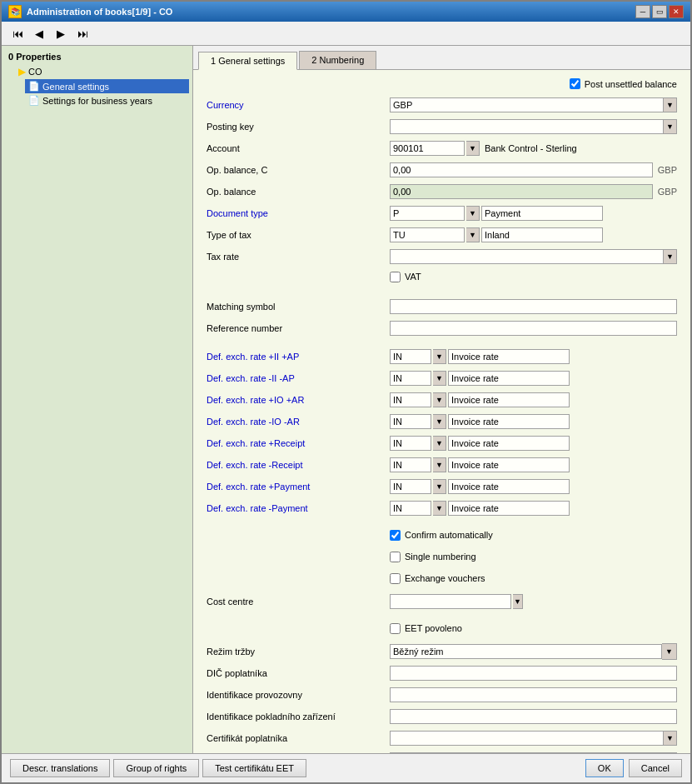 The width and height of the screenshot is (692, 784). Describe the element at coordinates (102, 72) in the screenshot. I see `sidebar-item-co: ▶ CO` at that location.